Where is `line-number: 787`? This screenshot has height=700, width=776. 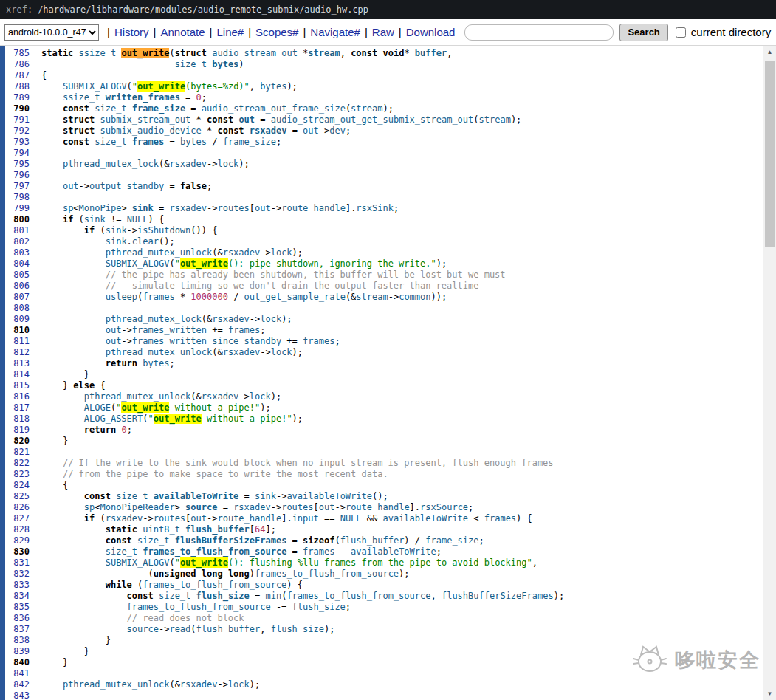
line-number: 787 is located at coordinates (18, 75).